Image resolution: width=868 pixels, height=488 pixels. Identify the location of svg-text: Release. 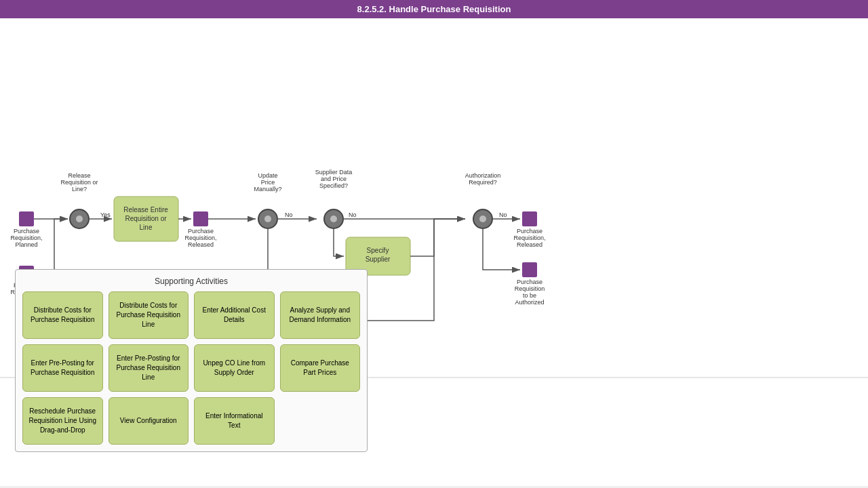
(79, 176).